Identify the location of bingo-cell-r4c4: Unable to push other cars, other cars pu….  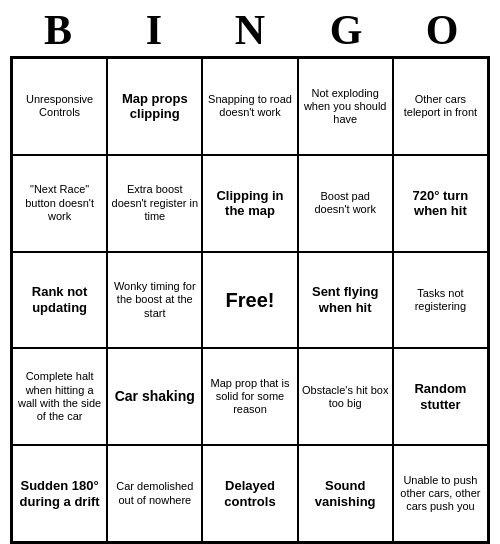
(440, 494).